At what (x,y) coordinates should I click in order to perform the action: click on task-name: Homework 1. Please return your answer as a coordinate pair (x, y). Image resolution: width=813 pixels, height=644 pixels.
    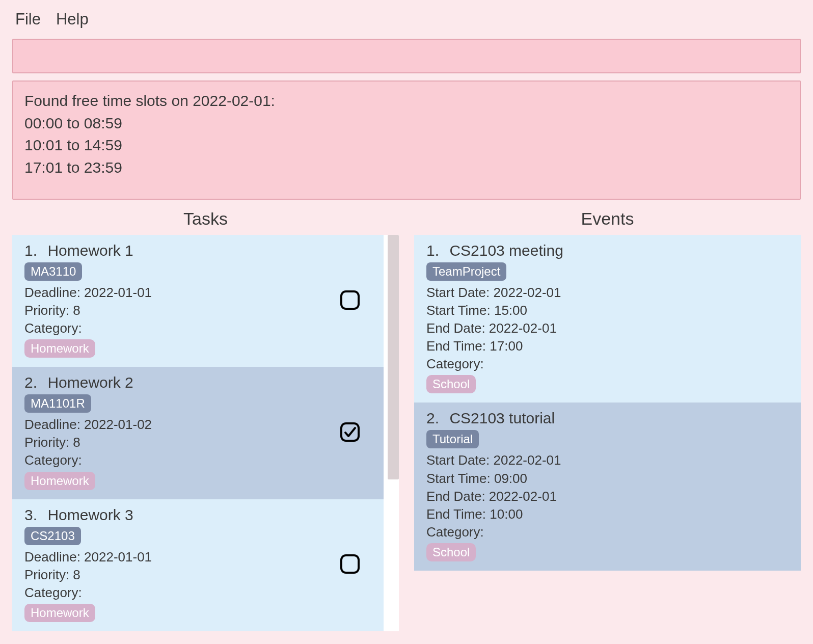
    Looking at the image, I should click on (90, 251).